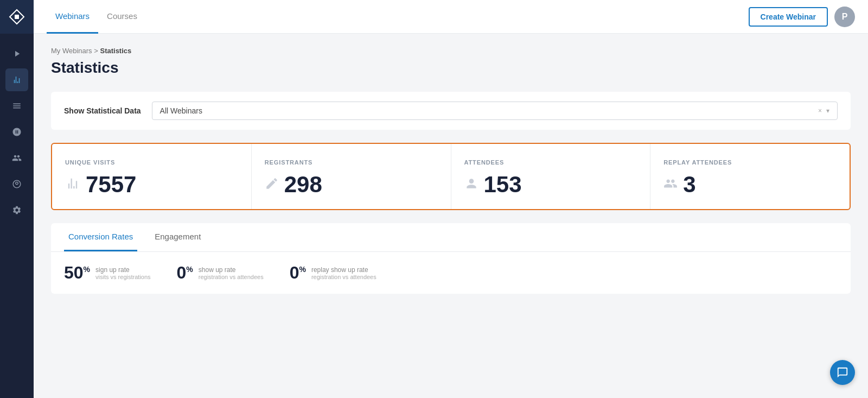  Describe the element at coordinates (750, 176) in the screenshot. I see `stat-card-replay-attendees: REPLAY ATTENDEES 3` at that location.